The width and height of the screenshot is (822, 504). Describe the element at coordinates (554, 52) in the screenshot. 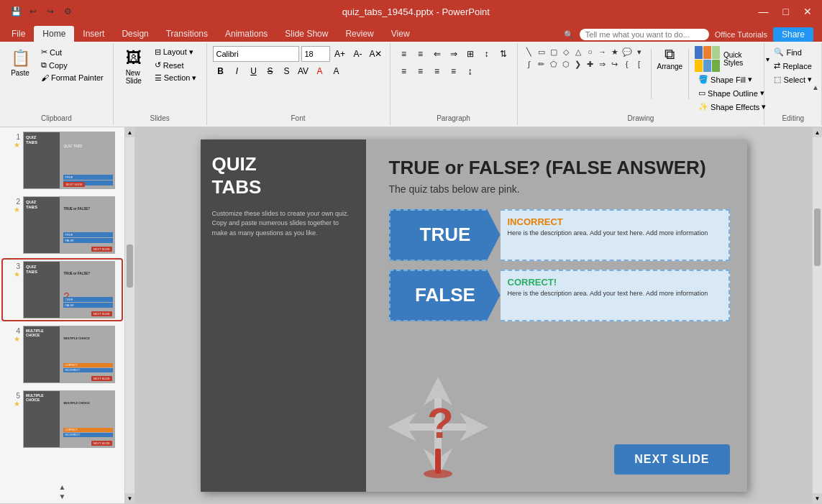

I see `shape-rounded-rect: ▢` at that location.